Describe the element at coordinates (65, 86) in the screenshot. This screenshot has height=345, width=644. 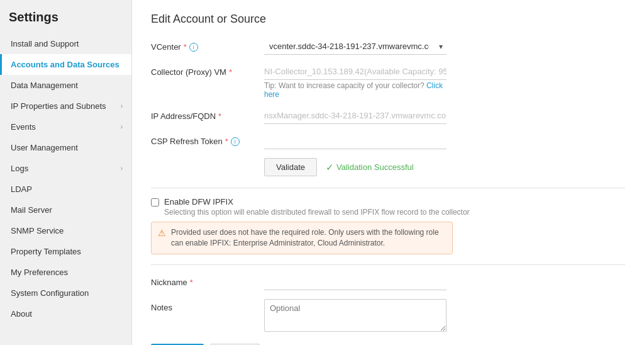
I see `sidebar-item-data-management: Data Management` at that location.